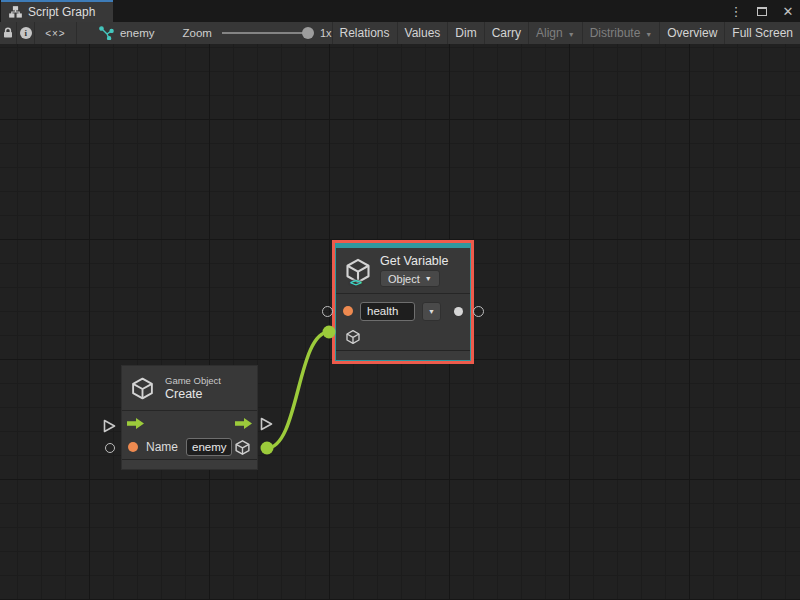 The height and width of the screenshot is (600, 800). What do you see at coordinates (388, 312) in the screenshot?
I see `variable-name-input: health` at bounding box center [388, 312].